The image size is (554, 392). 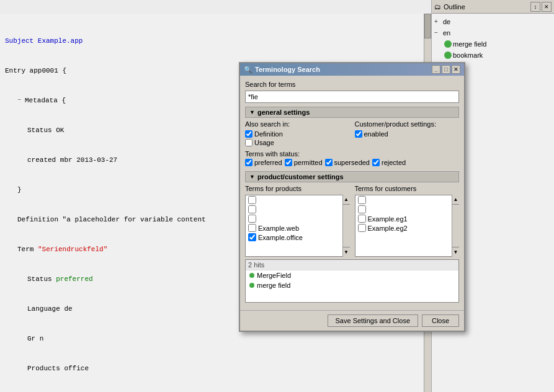 I want to click on usage-label: Usage, so click(x=264, y=143).